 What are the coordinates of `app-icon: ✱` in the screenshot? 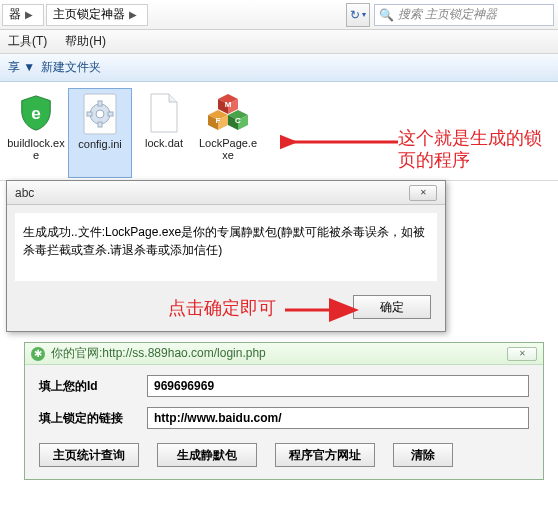 It's located at (38, 354).